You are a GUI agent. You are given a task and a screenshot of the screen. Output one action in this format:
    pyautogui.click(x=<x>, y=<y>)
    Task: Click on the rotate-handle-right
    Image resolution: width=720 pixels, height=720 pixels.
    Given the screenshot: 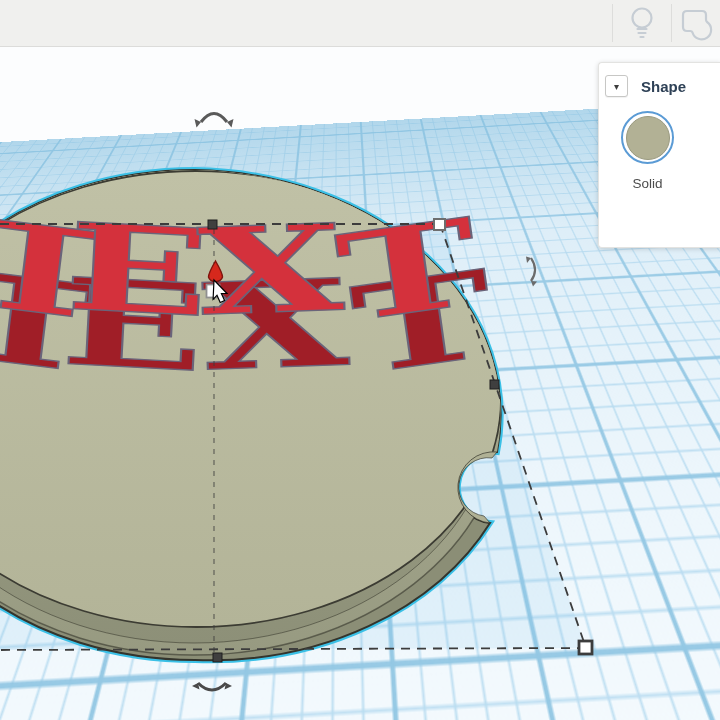 What is the action you would take?
    pyautogui.click(x=532, y=272)
    